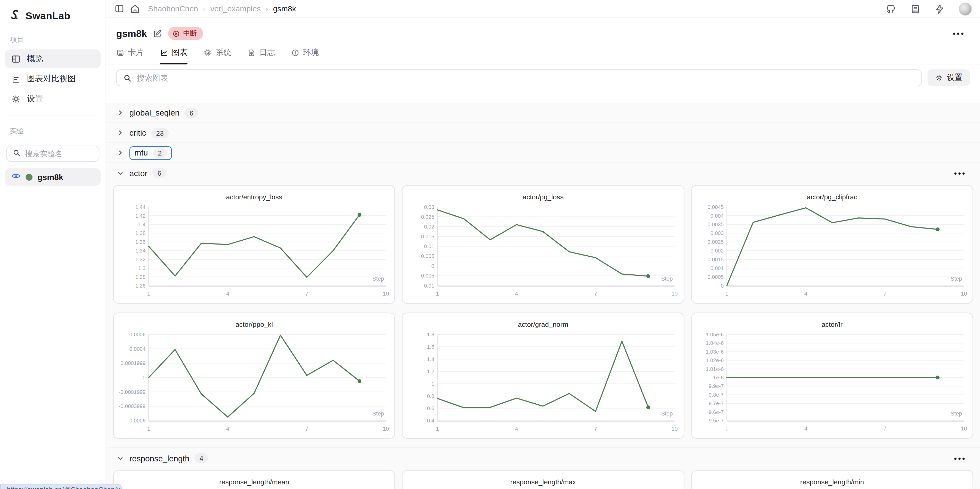 The width and height of the screenshot is (980, 489). I want to click on tab-label: 系统, so click(224, 53).